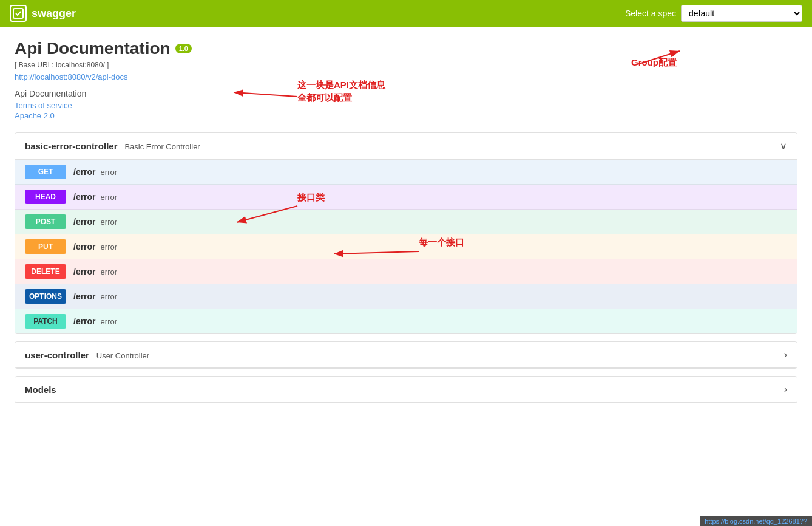  What do you see at coordinates (87, 355) in the screenshot?
I see `controller-title-group-user: user-controller User Controller` at bounding box center [87, 355].